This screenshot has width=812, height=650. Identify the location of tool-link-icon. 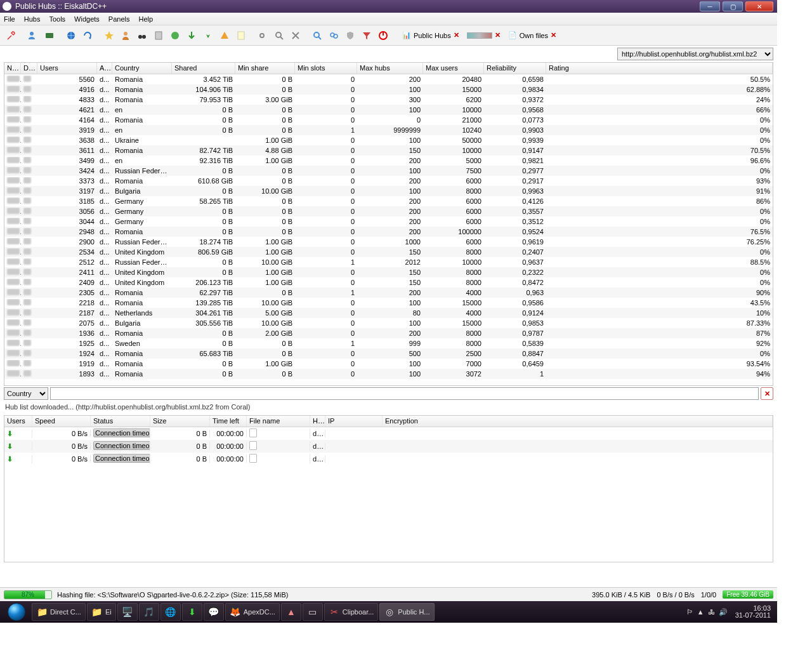
(263, 36).